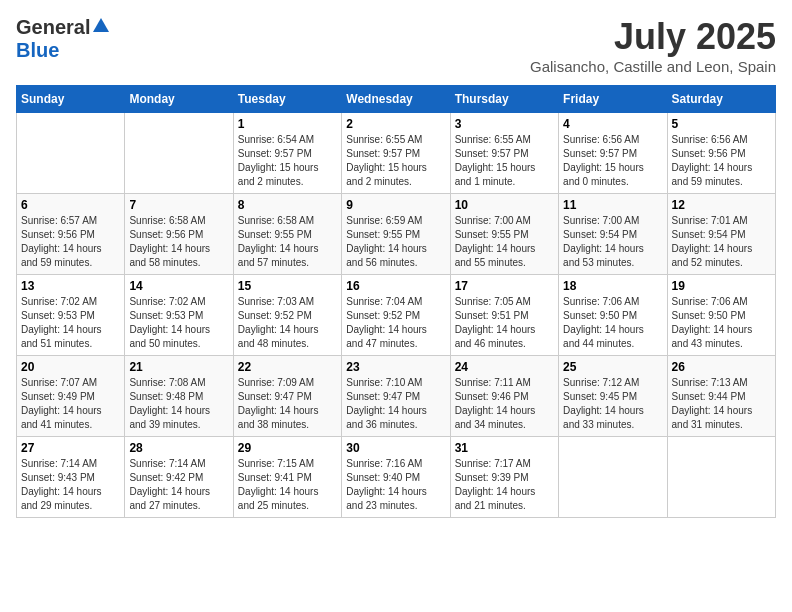 This screenshot has width=792, height=612. I want to click on calendar-day-header: Wednesday, so click(396, 100).